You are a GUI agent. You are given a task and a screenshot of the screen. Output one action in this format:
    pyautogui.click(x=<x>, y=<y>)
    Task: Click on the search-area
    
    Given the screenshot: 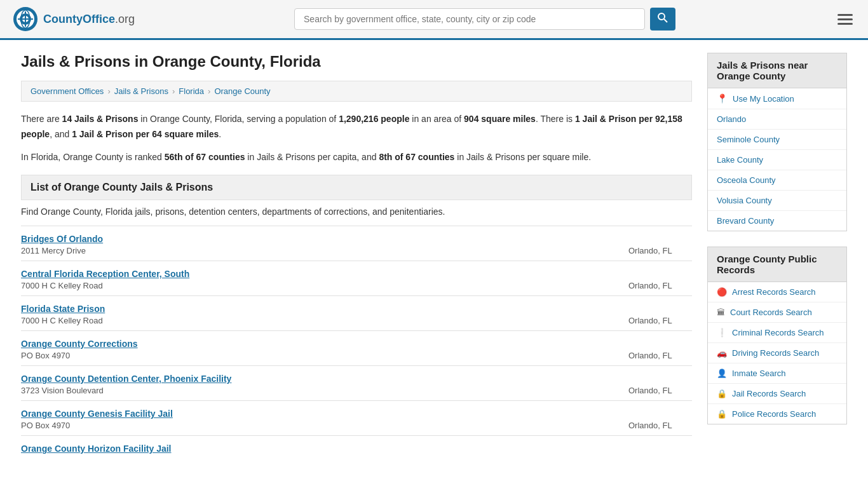 What is the action you would take?
    pyautogui.click(x=485, y=19)
    